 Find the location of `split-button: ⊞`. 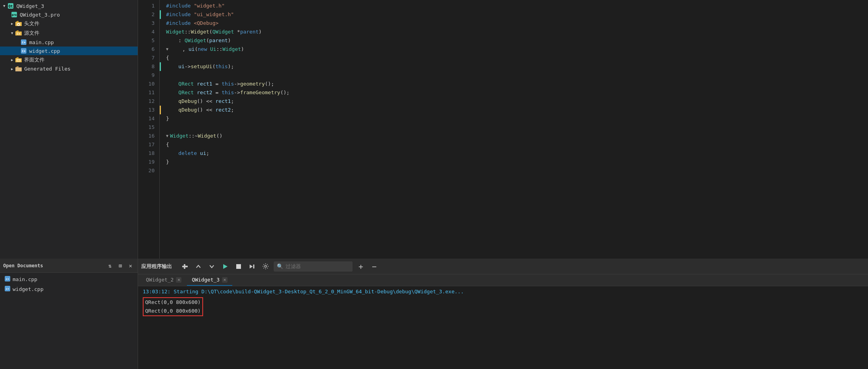

split-button: ⊞ is located at coordinates (120, 266).